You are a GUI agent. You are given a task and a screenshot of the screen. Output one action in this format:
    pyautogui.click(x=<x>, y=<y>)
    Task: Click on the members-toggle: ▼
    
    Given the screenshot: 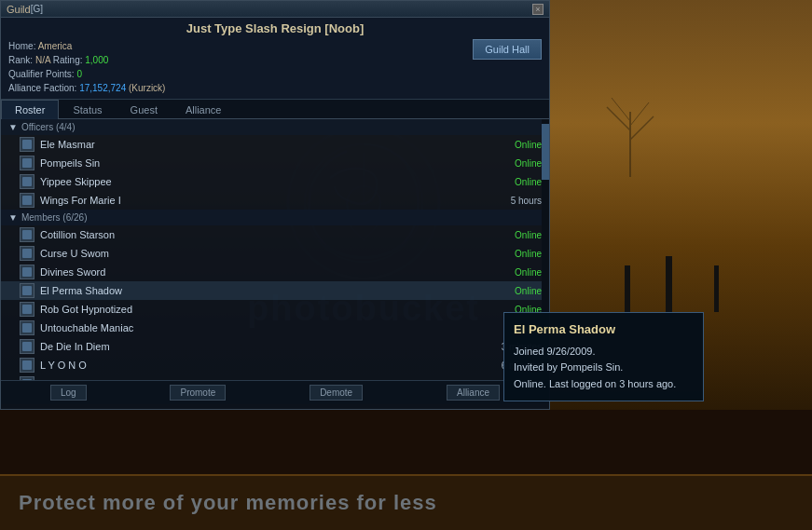 What is the action you would take?
    pyautogui.click(x=13, y=218)
    